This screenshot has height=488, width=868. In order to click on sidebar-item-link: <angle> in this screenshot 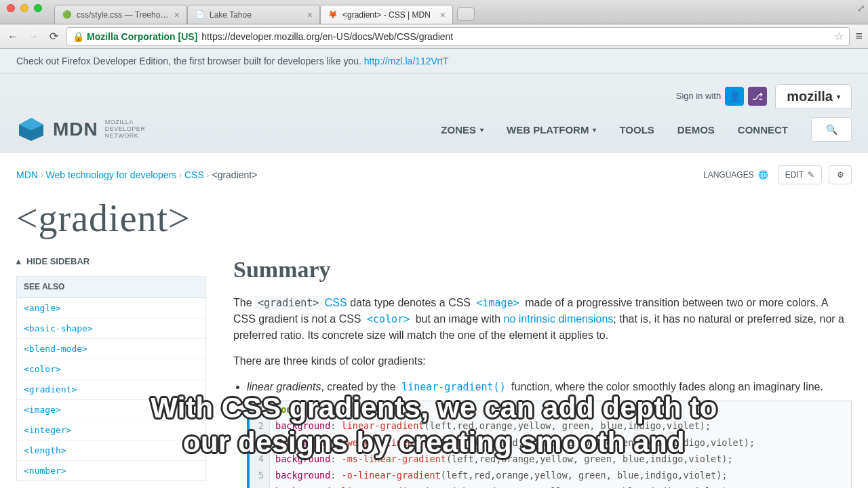, I will do `click(42, 308)`.